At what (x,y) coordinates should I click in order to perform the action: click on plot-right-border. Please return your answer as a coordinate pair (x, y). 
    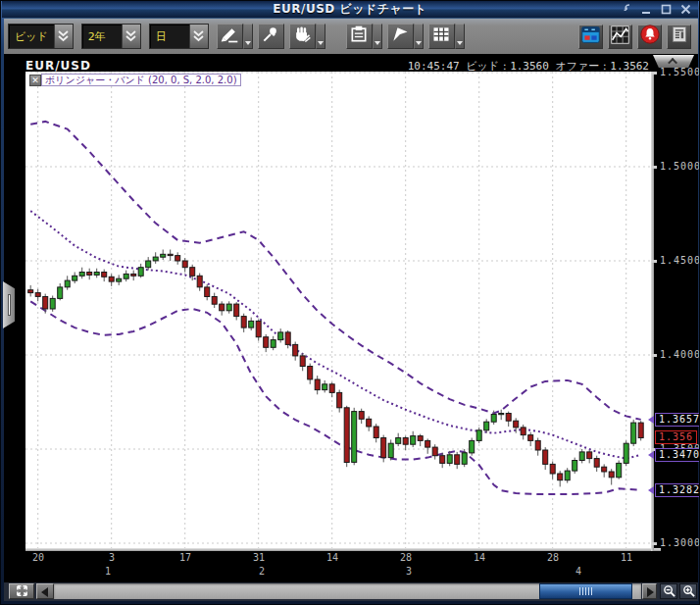
    Looking at the image, I should click on (653, 312).